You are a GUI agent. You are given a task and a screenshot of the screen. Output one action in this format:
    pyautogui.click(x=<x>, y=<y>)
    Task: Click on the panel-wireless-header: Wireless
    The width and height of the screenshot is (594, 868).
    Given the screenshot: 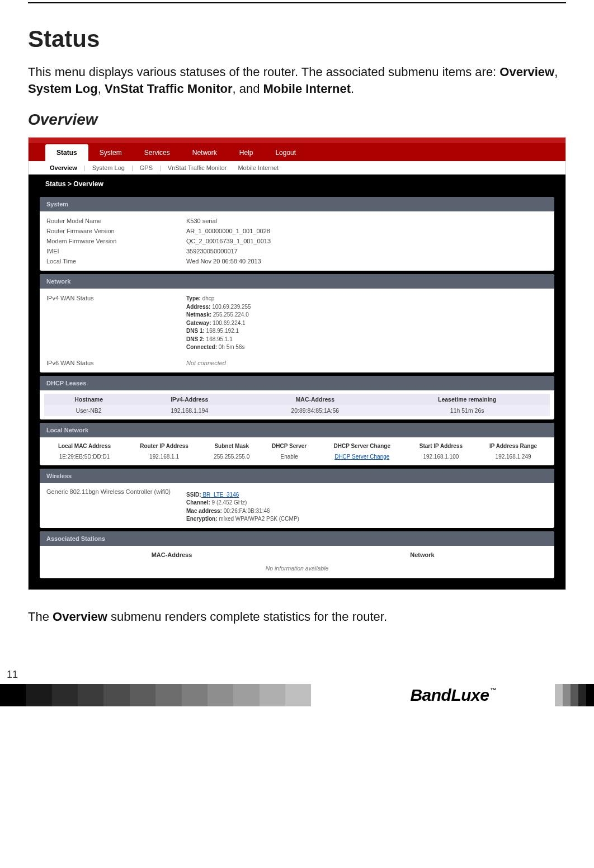 What is the action you would take?
    pyautogui.click(x=297, y=476)
    